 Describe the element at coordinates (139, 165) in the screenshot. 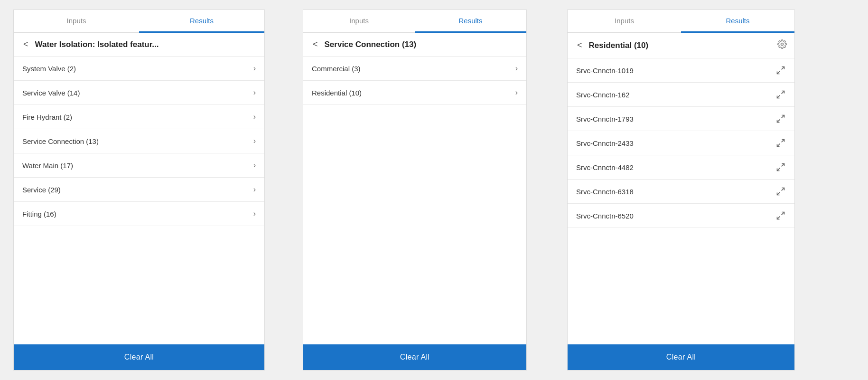

I see `list-item: Water Main (17) ›` at that location.